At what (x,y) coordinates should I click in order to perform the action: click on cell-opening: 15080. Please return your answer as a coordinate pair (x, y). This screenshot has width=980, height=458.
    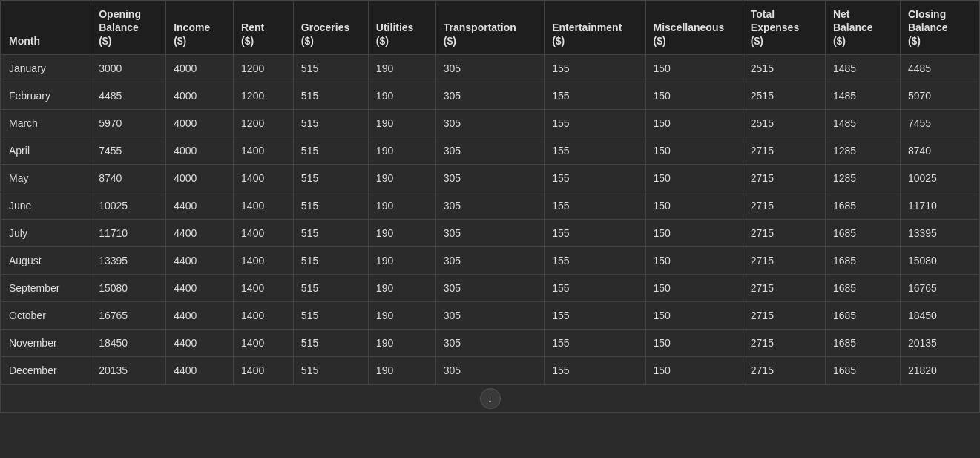
    Looking at the image, I should click on (129, 288).